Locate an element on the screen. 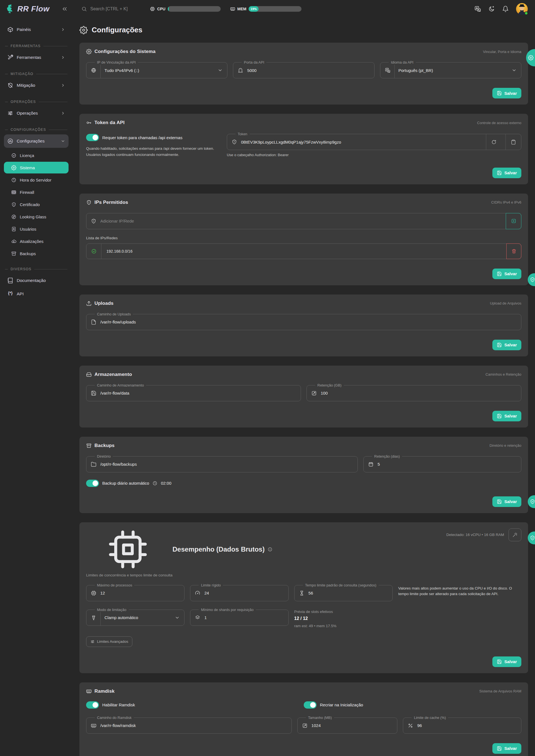  sidebar-item-mitigacao: Mitigação is located at coordinates (36, 85).